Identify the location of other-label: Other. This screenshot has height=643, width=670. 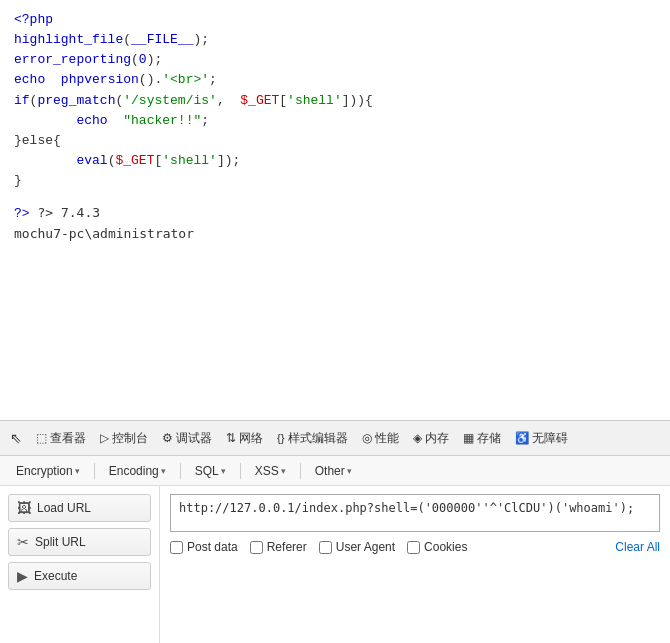
(330, 471).